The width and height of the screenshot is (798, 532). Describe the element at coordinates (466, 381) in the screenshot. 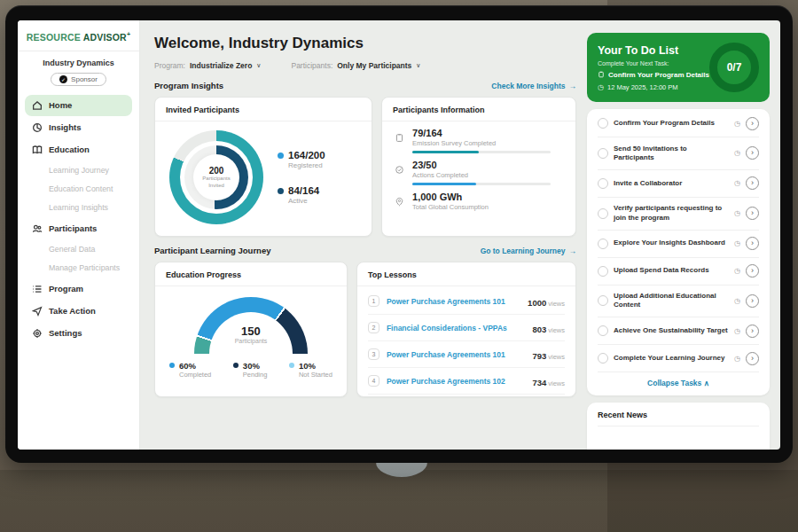

I see `lesson-row: 4 Power Purchase Agreements 102 734views` at that location.